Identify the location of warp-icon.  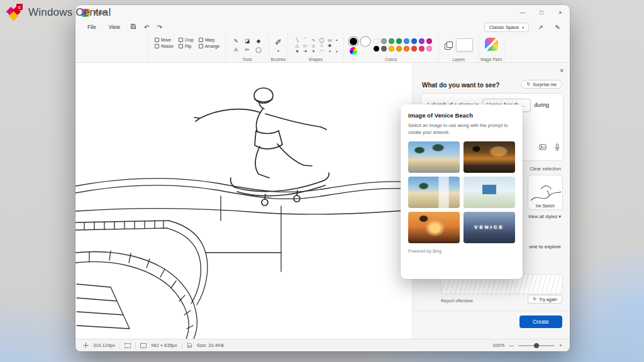
(201, 40).